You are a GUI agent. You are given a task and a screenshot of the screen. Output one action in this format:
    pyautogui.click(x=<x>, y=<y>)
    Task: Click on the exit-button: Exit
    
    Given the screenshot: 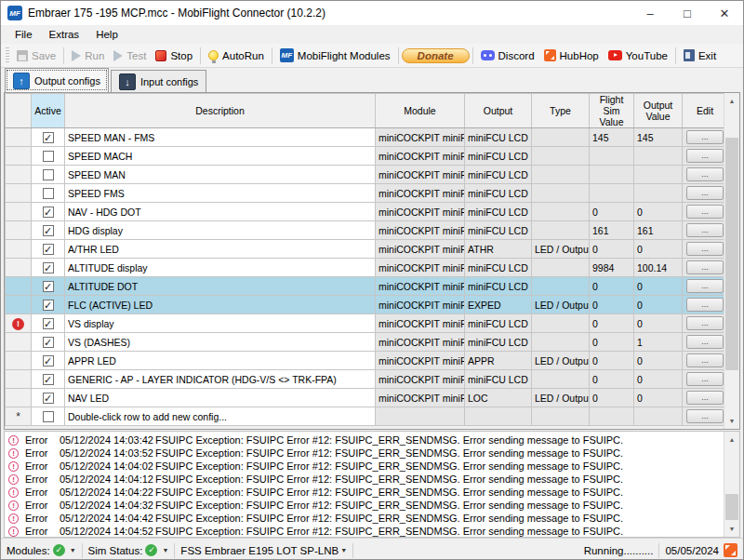 What is the action you would take?
    pyautogui.click(x=699, y=56)
    